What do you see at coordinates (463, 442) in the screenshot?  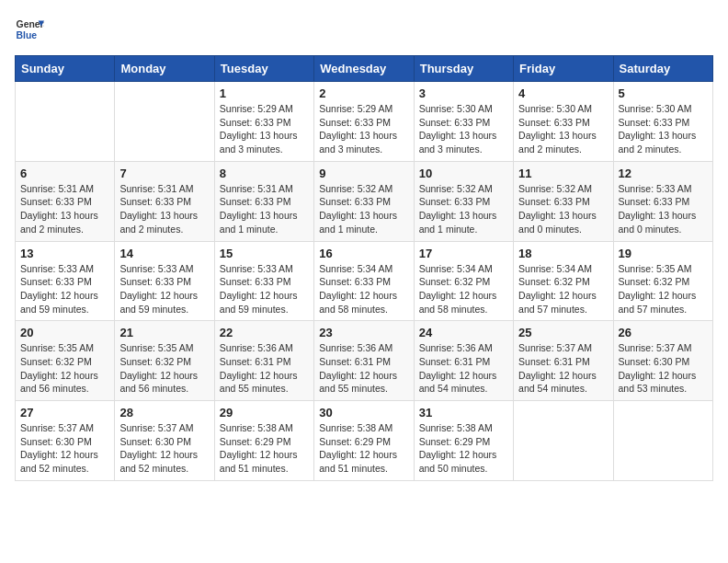 I see `cell-w5-d4: 31Sunrise: 5:38 AMSunset: 6:29 PMDayligh…` at bounding box center [463, 442].